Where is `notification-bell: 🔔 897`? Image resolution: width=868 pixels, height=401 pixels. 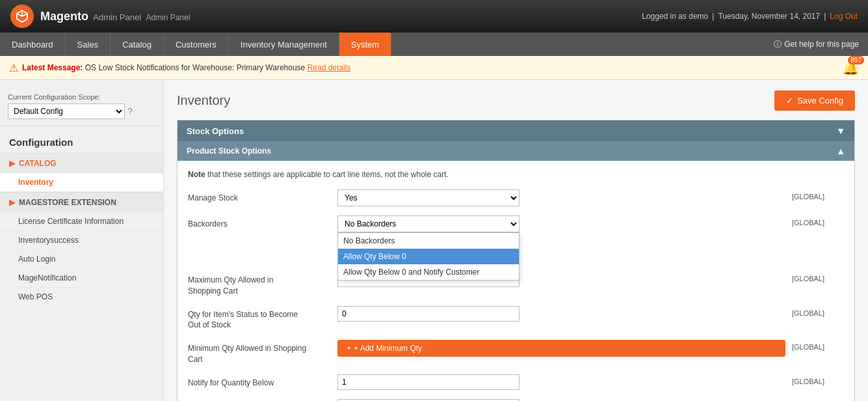
notification-bell: 🔔 897 is located at coordinates (850, 68).